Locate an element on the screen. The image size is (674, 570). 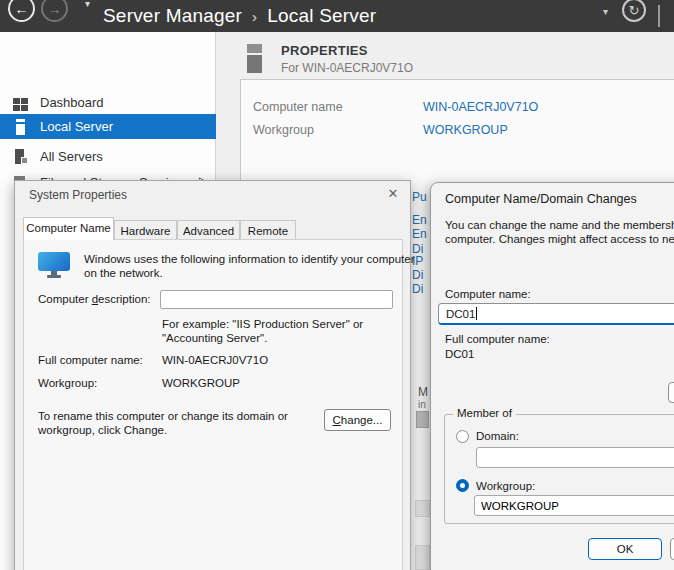
cancel-button is located at coordinates (672, 549).